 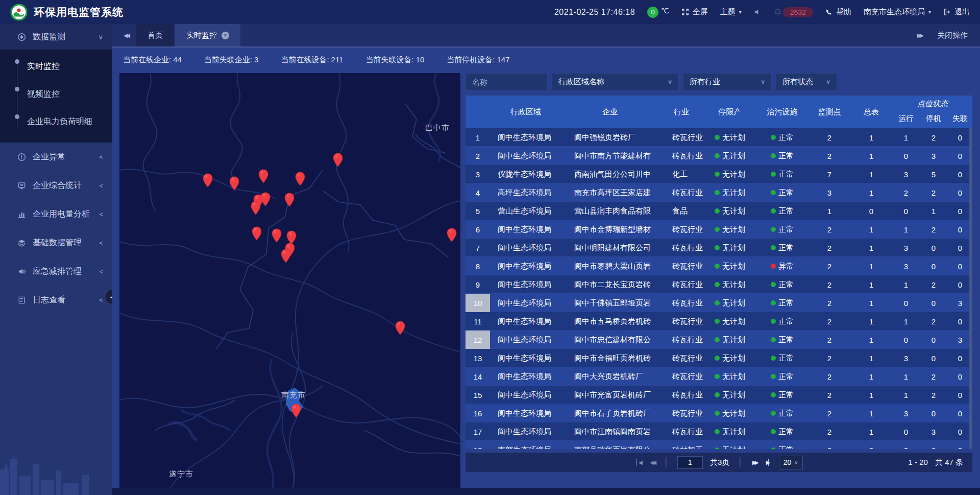 What do you see at coordinates (897, 12) in the screenshot?
I see `org-menu-button: 南充市生态环境局 ▾` at bounding box center [897, 12].